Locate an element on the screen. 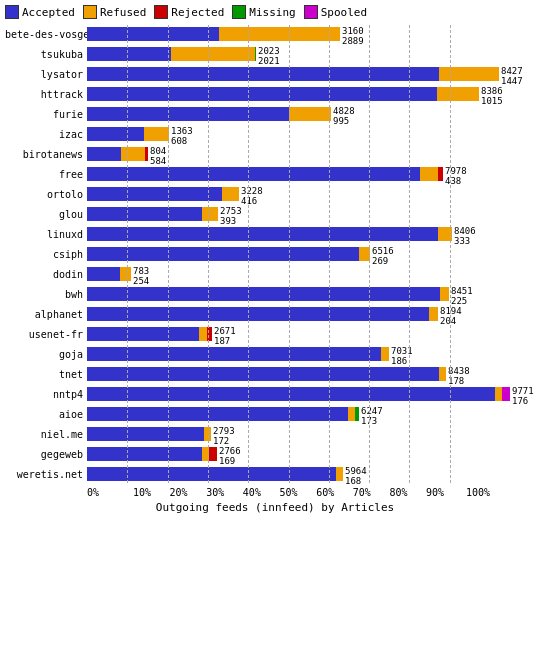  x-axis-tick: 100% is located at coordinates (472, 492).